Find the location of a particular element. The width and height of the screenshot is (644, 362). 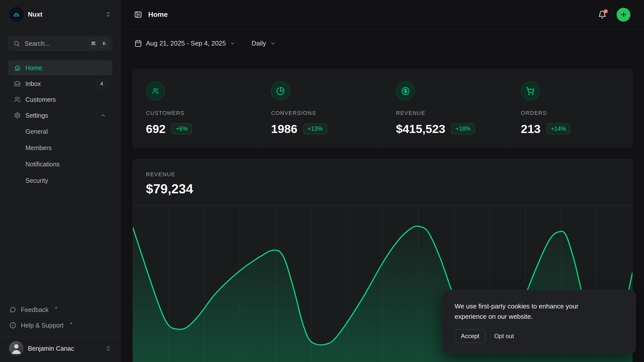

brand-name: Nuxt is located at coordinates (35, 15).